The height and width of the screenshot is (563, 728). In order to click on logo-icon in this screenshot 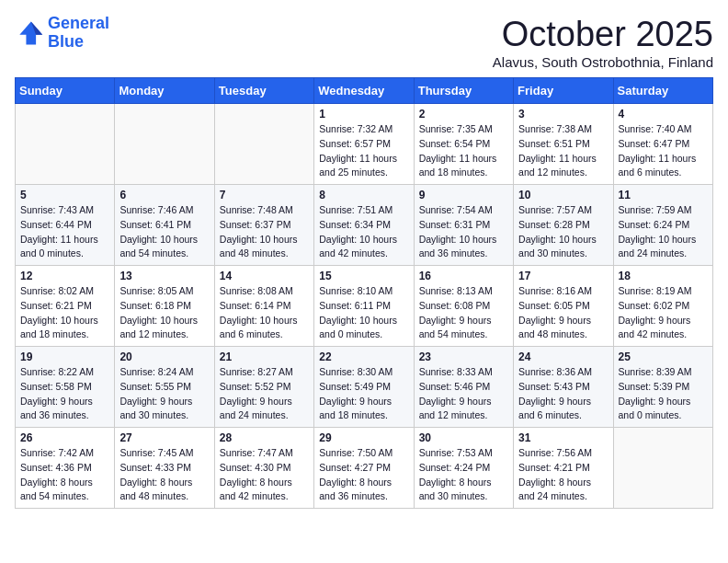, I will do `click(29, 33)`.